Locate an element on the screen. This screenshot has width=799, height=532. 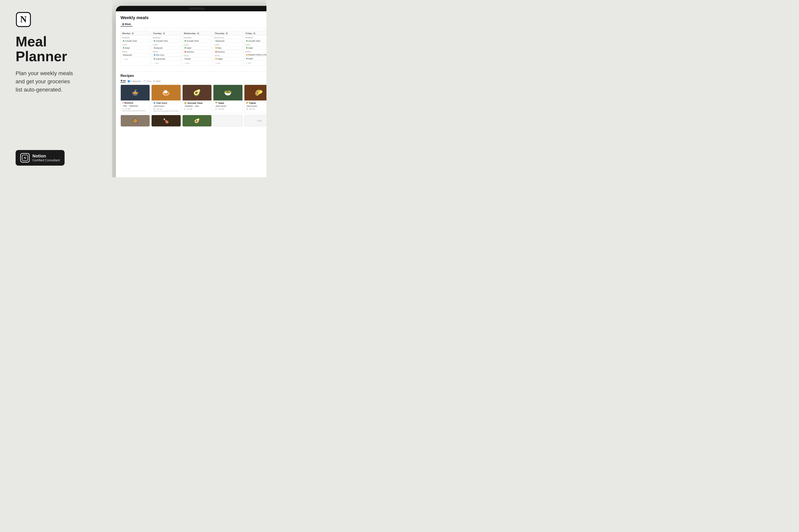
meal-block-thursday-lunch: Lunch Pitas Hummus is located at coordinates (228, 49).